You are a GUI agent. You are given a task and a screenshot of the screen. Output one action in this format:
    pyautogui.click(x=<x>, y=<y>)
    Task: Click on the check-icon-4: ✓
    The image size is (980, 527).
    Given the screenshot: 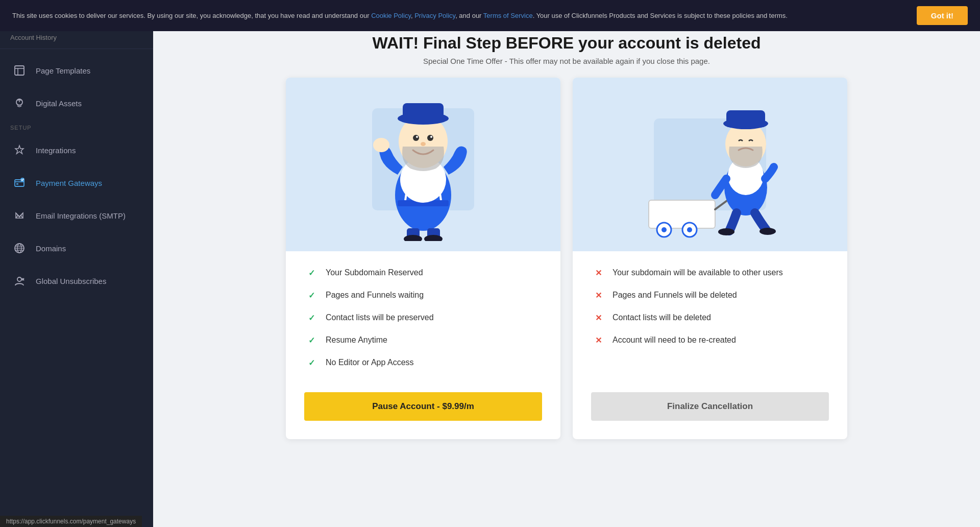 What is the action you would take?
    pyautogui.click(x=311, y=340)
    